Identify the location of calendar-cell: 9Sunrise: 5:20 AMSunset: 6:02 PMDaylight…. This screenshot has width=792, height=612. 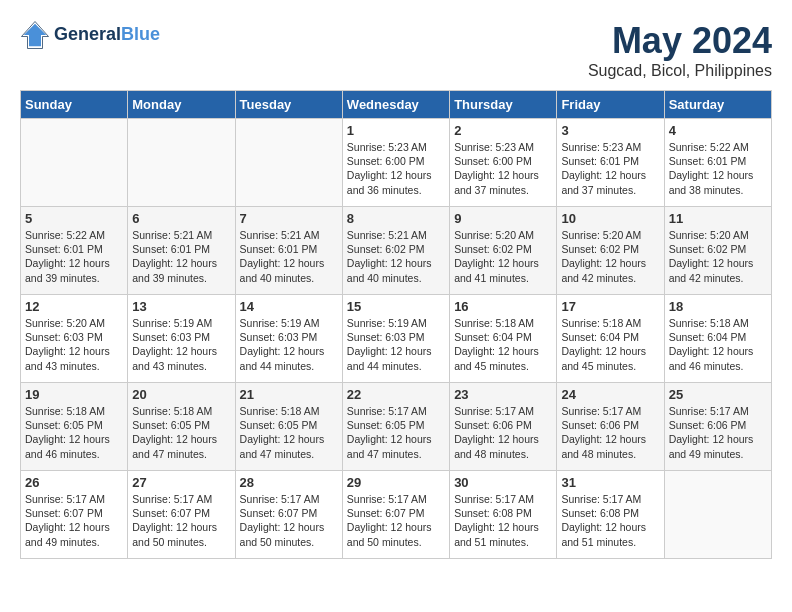
(504, 251).